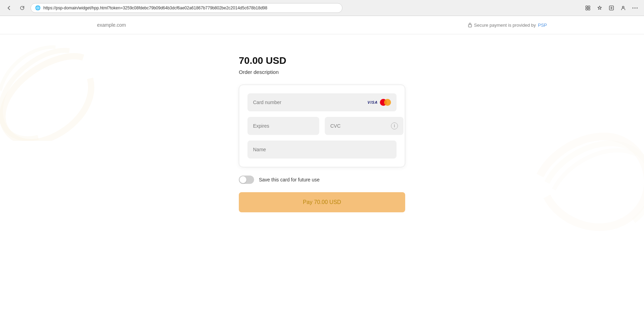 The width and height of the screenshot is (644, 332). What do you see at coordinates (289, 180) in the screenshot?
I see `save-card-label: Save this card for future use` at bounding box center [289, 180].